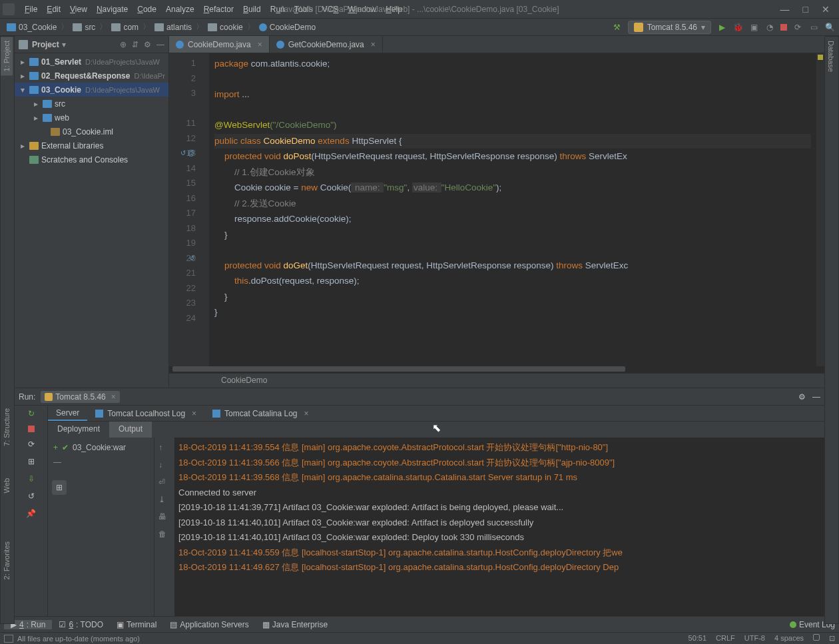  Describe the element at coordinates (164, 499) in the screenshot. I see `scroll-to-end-icon: ⤓` at that location.